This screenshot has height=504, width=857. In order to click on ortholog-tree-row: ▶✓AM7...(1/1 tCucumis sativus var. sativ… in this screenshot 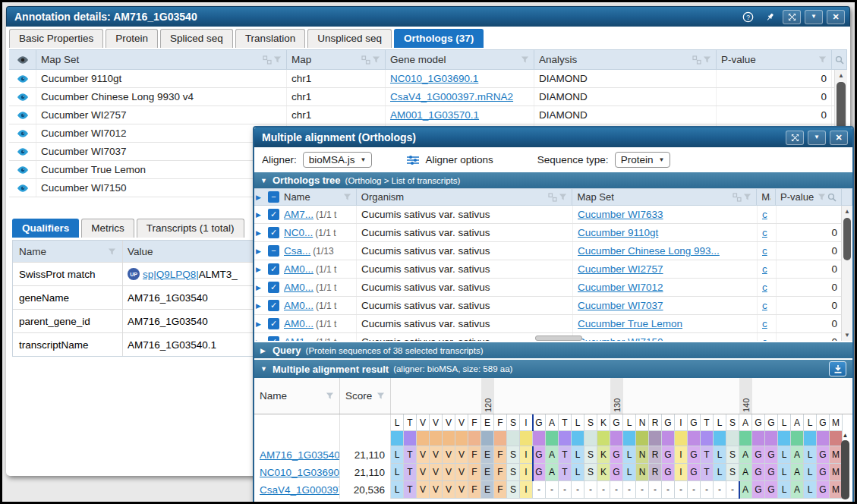, I will do `click(553, 215)`.